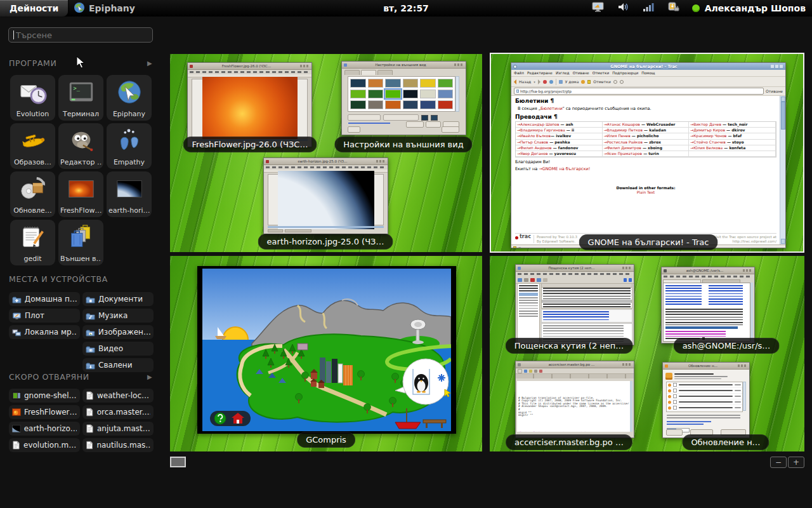 The width and height of the screenshot is (812, 508). I want to click on app-tile-gimp: Редактор …, so click(81, 146).